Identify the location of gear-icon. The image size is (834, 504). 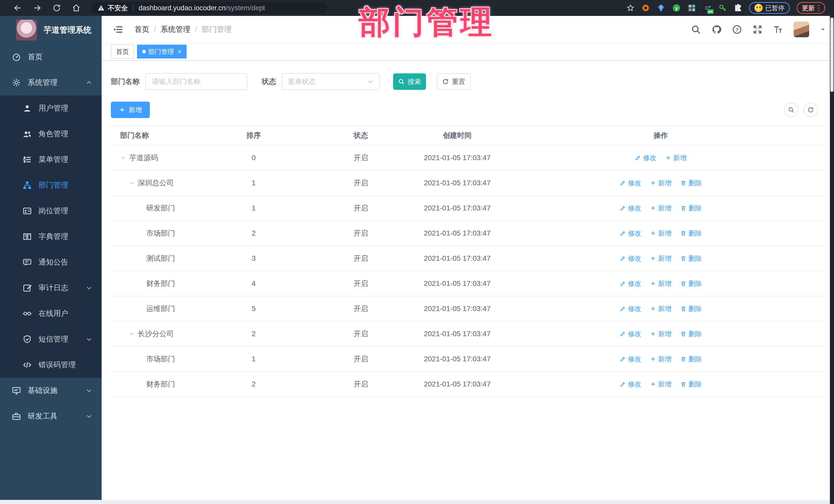
(16, 83).